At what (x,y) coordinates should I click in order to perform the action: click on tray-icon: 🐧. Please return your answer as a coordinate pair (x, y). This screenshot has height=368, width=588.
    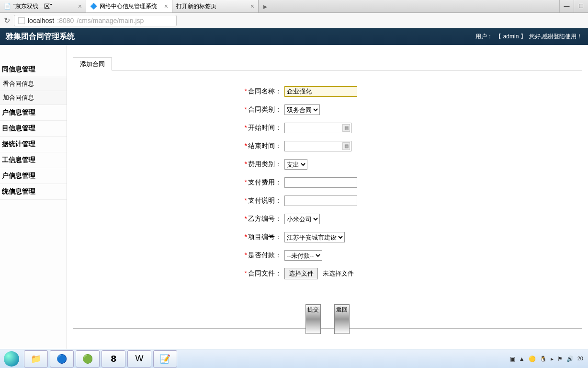
    Looking at the image, I should click on (543, 359).